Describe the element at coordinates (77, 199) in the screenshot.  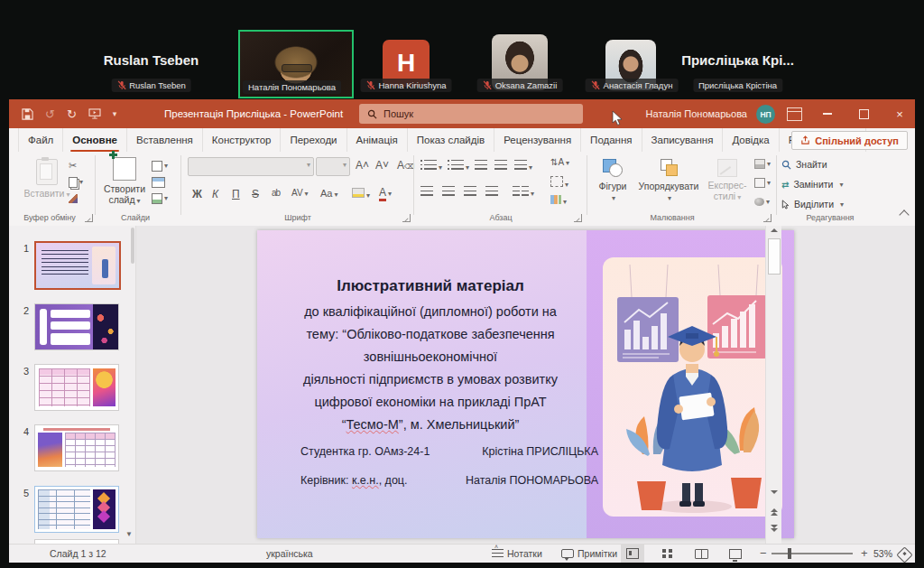
I see `format-painter-button` at that location.